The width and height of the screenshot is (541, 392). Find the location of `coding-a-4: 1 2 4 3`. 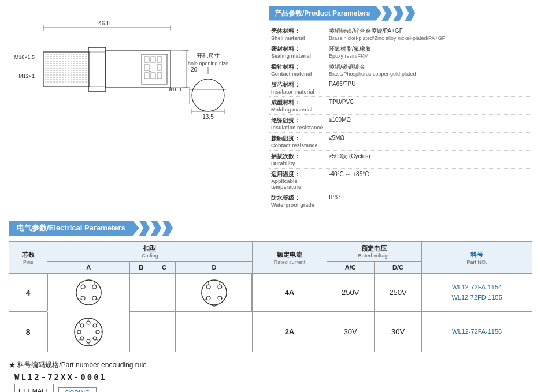

coding-a-4: 1 2 4 3 is located at coordinates (88, 292).